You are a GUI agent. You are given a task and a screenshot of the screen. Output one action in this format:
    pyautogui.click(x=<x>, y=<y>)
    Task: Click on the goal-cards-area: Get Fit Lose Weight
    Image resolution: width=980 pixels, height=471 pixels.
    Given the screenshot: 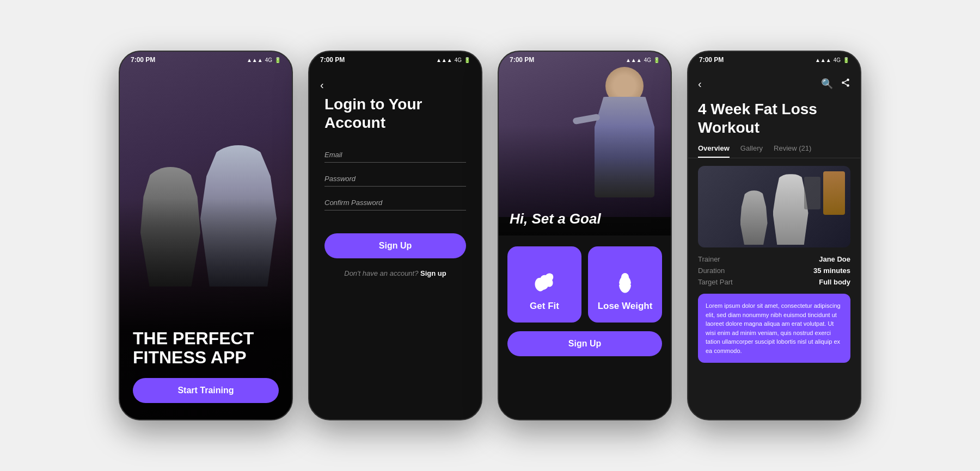 What is the action you would take?
    pyautogui.click(x=585, y=327)
    